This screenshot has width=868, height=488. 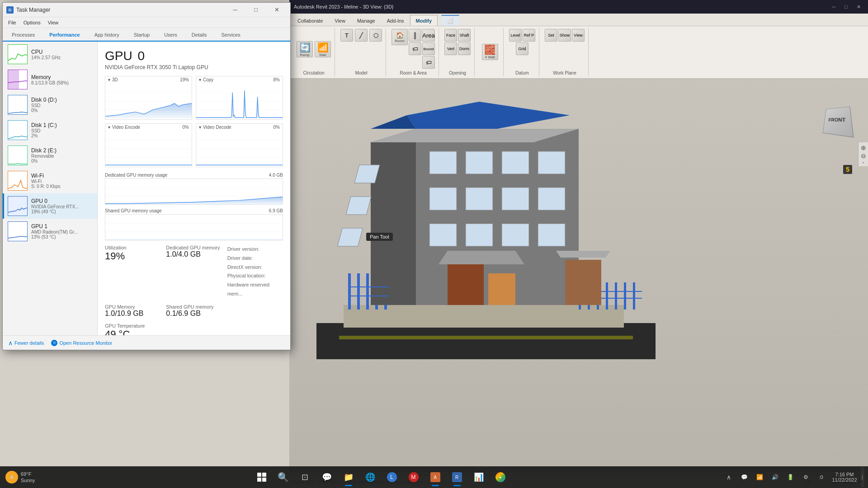 What do you see at coordinates (20, 477) in the screenshot?
I see `taskbar-weather-widget: ☀ 69°F Sunny` at bounding box center [20, 477].